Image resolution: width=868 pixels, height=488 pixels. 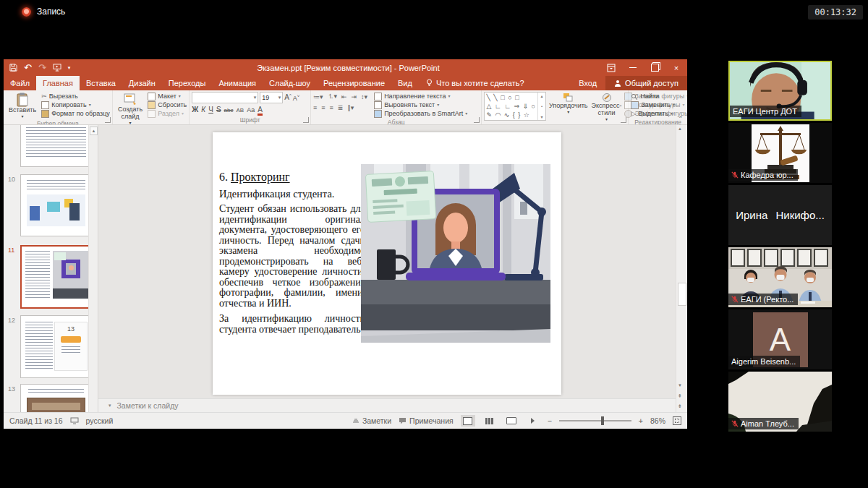 What do you see at coordinates (372, 421) in the screenshot?
I see `notes-toggle: Заметки` at bounding box center [372, 421].